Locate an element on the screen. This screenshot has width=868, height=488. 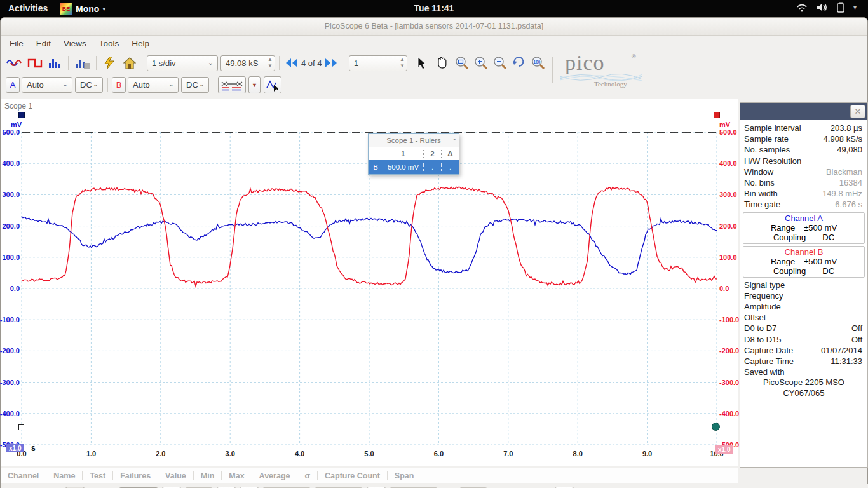
ruler-handle-time-left is located at coordinates (22, 427).